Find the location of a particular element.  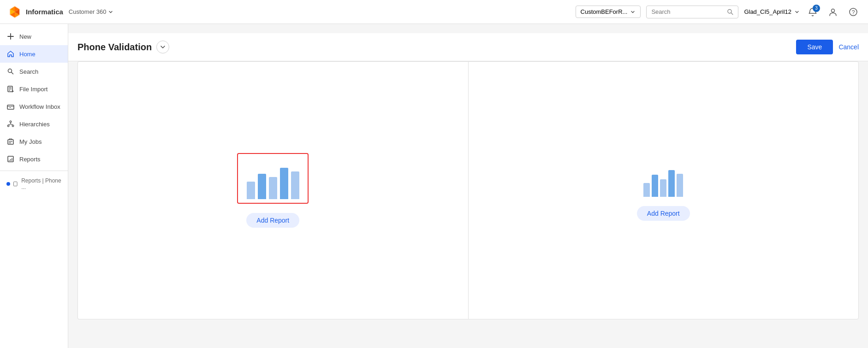

sidebar-item-new: New is located at coordinates (34, 36).